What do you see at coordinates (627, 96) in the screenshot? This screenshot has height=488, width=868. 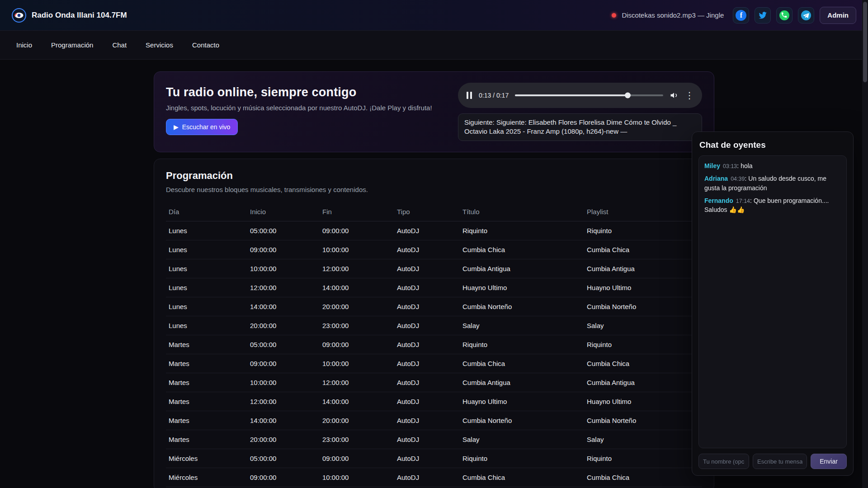 I see `player-progress-thumb` at bounding box center [627, 96].